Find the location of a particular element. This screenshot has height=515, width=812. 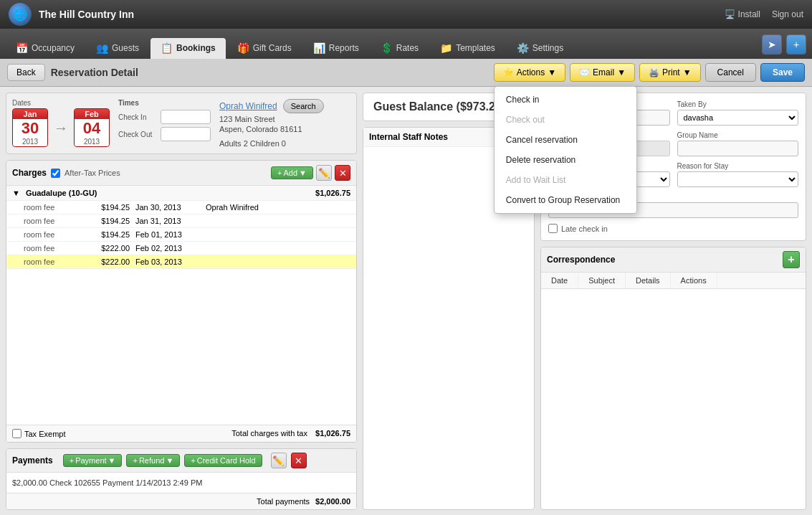

nav-tab-settings: ⚙️ Settings is located at coordinates (540, 49).